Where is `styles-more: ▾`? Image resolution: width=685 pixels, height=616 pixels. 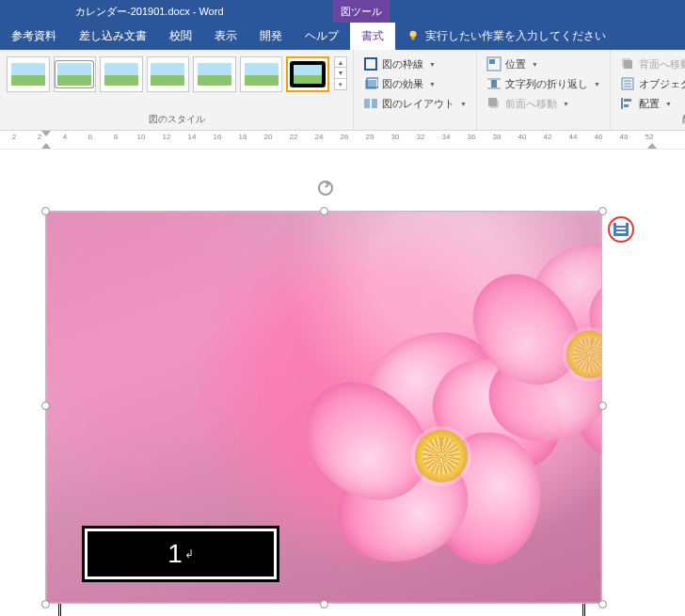
styles-more: ▾ is located at coordinates (341, 85).